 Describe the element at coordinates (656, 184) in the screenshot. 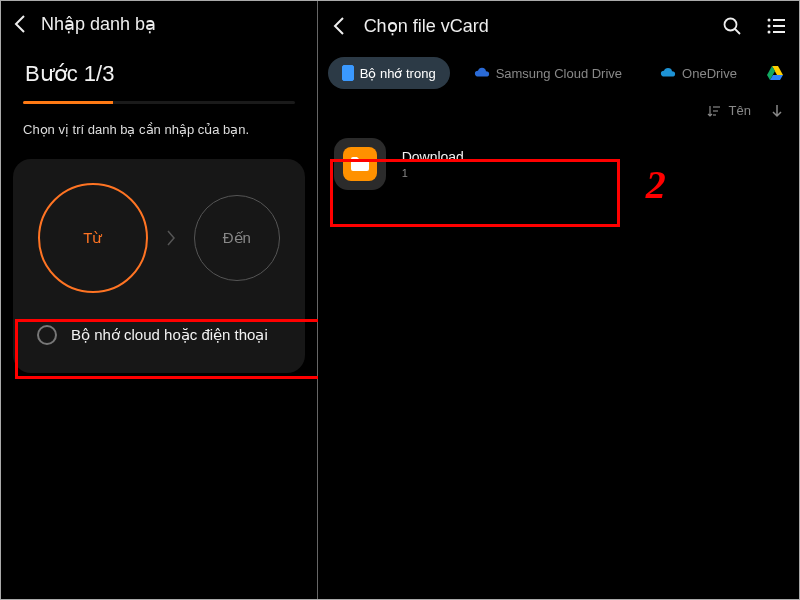

I see `annotation-2: 2` at that location.